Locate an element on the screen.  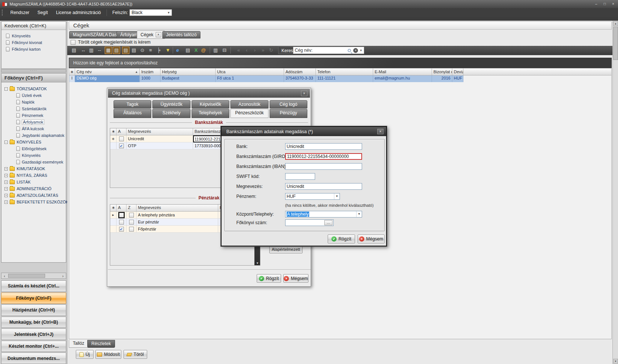
export-excel-icon: X is located at coordinates (196, 50).